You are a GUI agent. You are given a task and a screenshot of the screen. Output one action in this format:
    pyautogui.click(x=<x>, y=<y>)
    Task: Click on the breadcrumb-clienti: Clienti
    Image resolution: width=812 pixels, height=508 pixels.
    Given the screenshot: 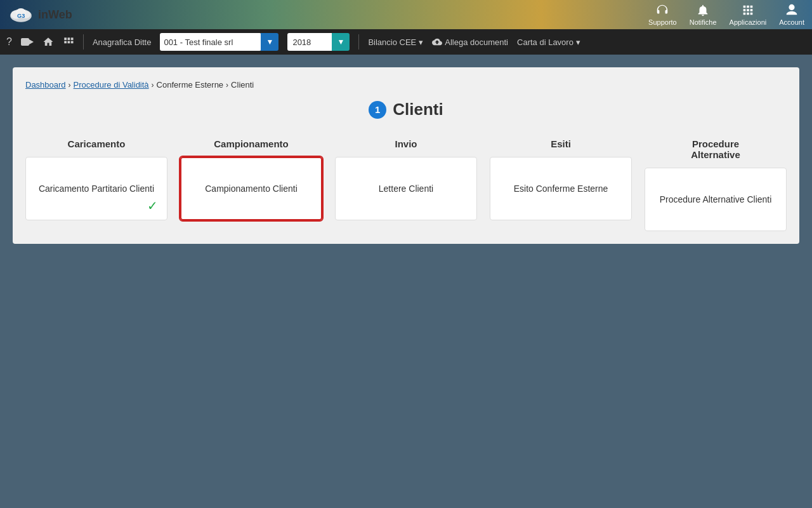 What is the action you would take?
    pyautogui.click(x=242, y=85)
    